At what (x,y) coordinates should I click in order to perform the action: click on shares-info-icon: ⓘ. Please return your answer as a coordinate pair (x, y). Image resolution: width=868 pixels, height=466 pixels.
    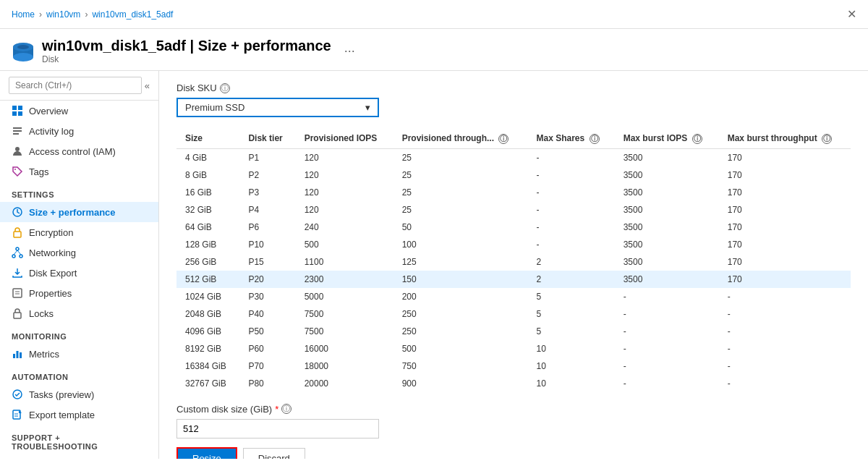
    Looking at the image, I should click on (595, 139).